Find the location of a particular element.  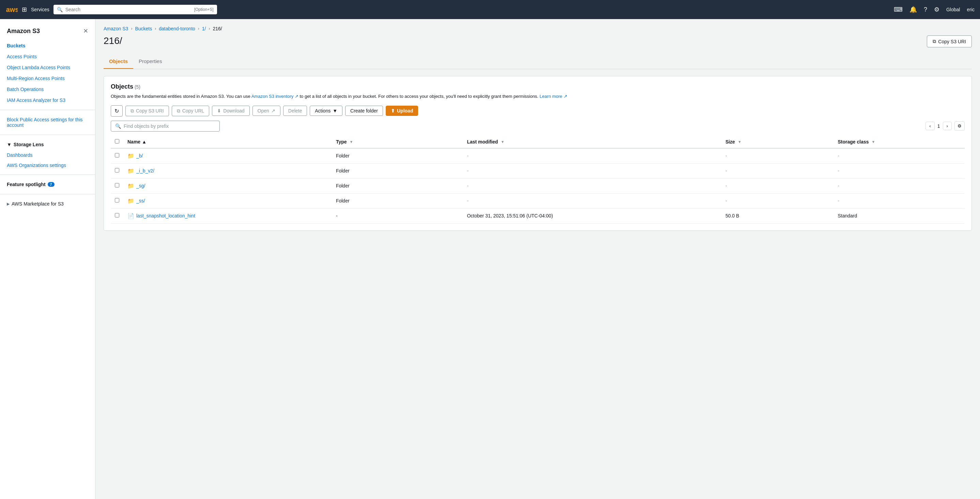

table-row: 📄last_snapshot_location_hint-October 31,… is located at coordinates (538, 216).